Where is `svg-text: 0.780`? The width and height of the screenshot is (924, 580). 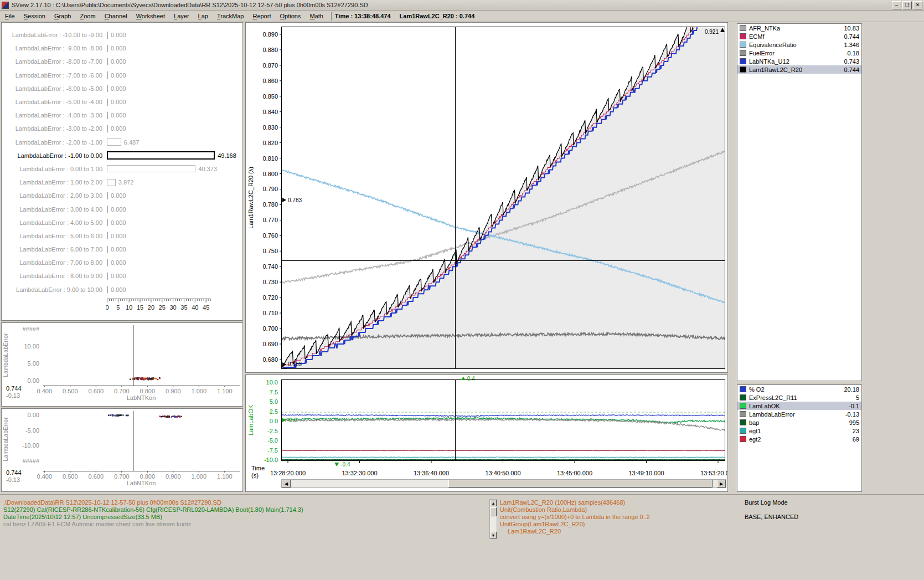
svg-text: 0.780 is located at coordinates (270, 204).